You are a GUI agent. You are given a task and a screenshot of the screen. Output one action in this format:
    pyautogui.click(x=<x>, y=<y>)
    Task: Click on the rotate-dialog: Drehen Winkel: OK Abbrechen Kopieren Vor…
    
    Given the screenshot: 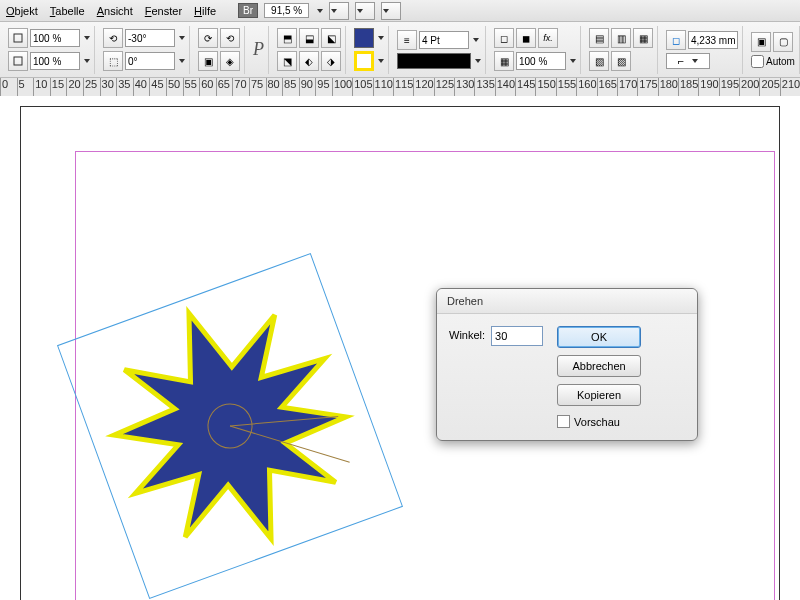 What is the action you would take?
    pyautogui.click(x=567, y=364)
    